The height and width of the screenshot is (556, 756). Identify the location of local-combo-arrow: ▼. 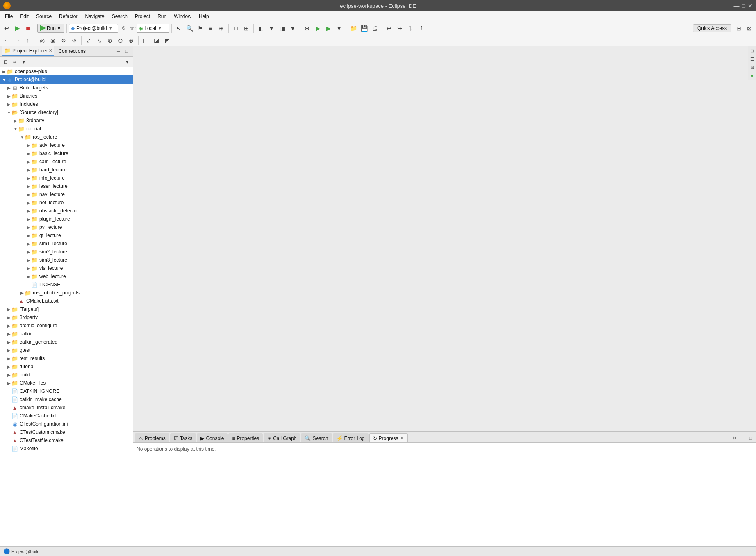
(160, 28).